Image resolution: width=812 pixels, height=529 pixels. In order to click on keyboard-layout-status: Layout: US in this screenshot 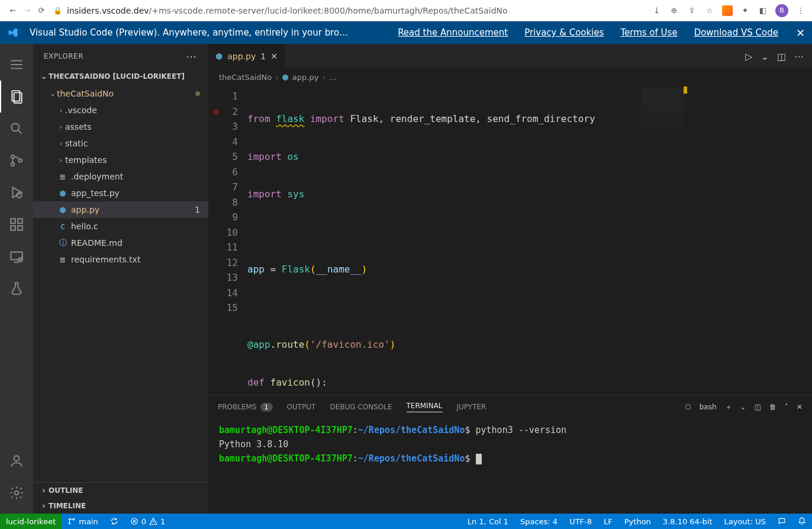, I will do `click(745, 521)`.